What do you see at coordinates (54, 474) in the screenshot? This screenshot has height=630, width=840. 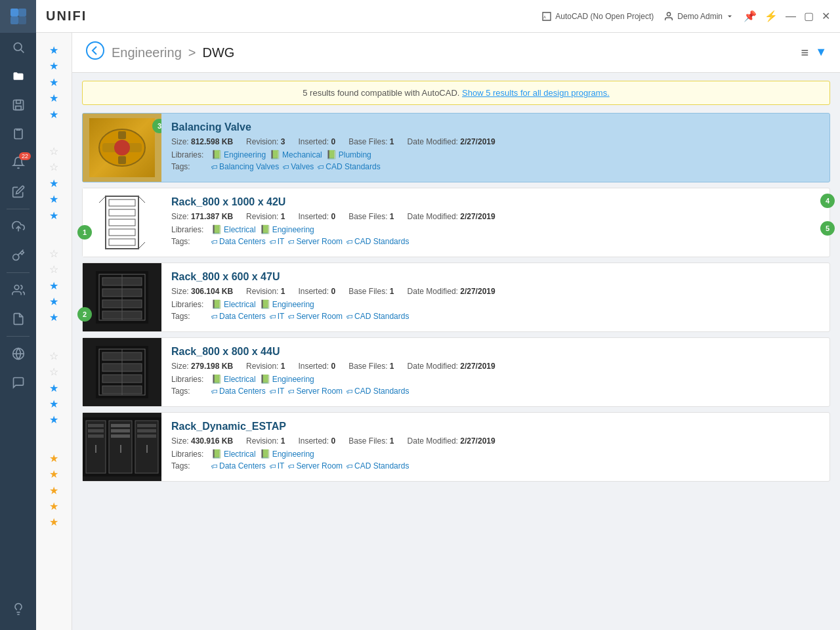 I see `star-5-2: ★` at bounding box center [54, 474].